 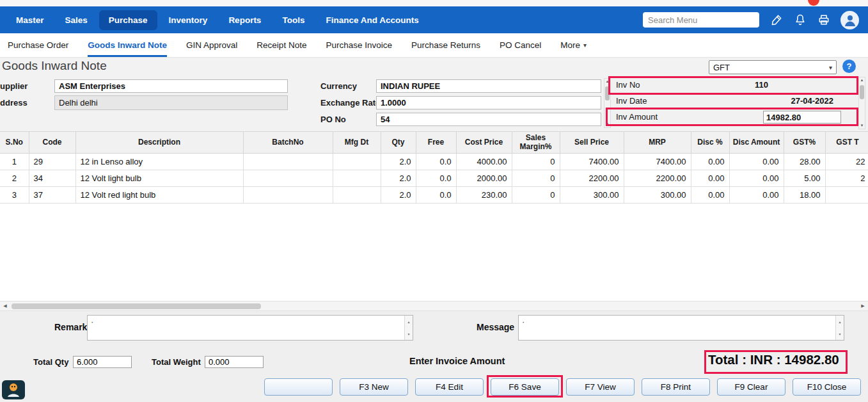 What do you see at coordinates (159, 195) in the screenshot?
I see `table-cell: 12 Volt red light bulb` at bounding box center [159, 195].